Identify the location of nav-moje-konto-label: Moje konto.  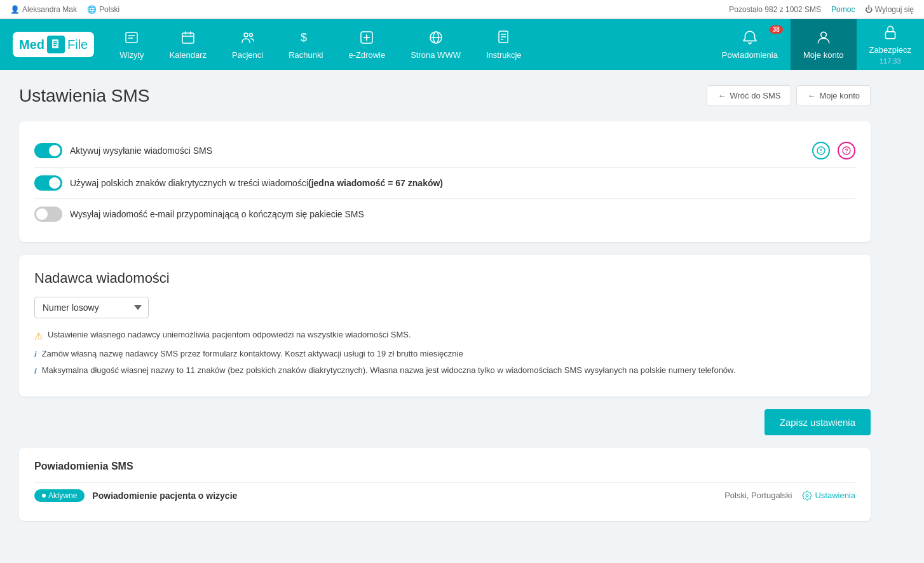
(824, 55).